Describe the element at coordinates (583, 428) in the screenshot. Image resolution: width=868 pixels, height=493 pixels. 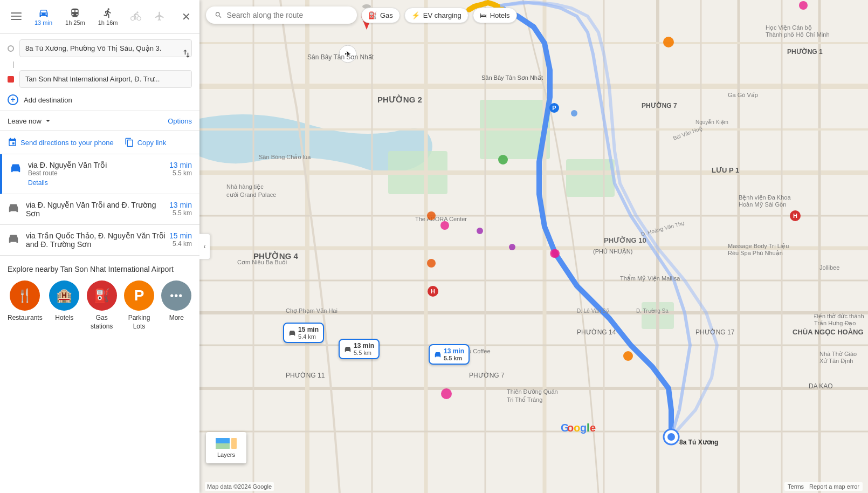
I see `svg-text: g` at that location.